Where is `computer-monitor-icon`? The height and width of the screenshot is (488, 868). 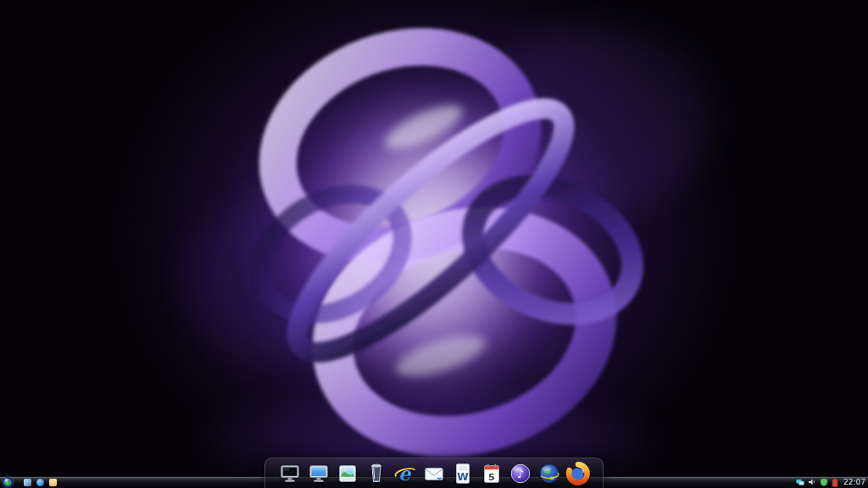 computer-monitor-icon is located at coordinates (290, 474).